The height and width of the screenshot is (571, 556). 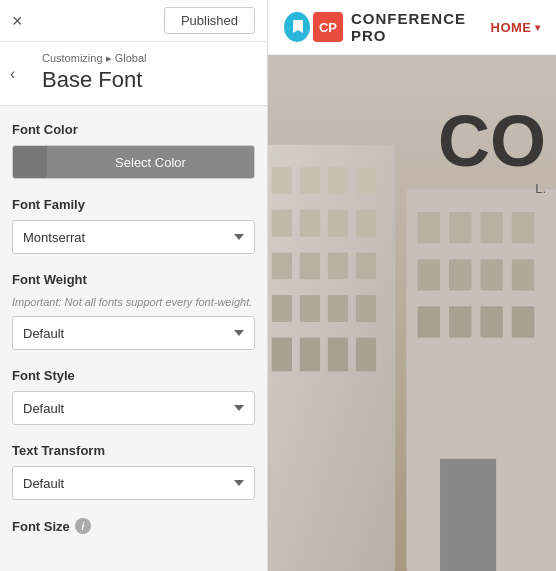 I want to click on published-button: Published, so click(x=210, y=20).